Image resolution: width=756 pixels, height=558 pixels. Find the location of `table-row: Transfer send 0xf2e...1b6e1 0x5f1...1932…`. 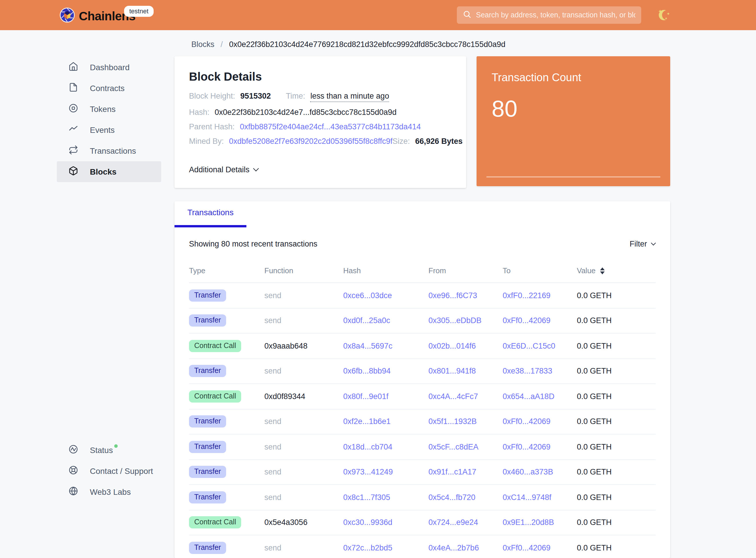

table-row: Transfer send 0xf2e...1b6e1 0x5f1...1932… is located at coordinates (422, 422).